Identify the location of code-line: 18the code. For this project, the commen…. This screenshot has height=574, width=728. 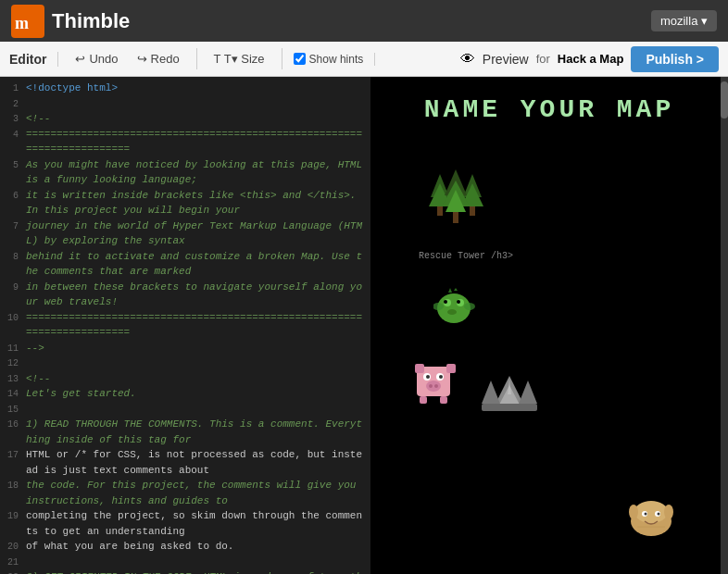
(185, 493).